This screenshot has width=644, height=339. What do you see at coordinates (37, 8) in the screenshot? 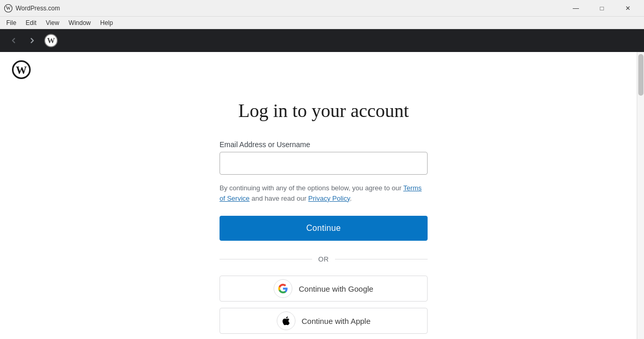
I see `title-bar-text: WordPress.com` at bounding box center [37, 8].